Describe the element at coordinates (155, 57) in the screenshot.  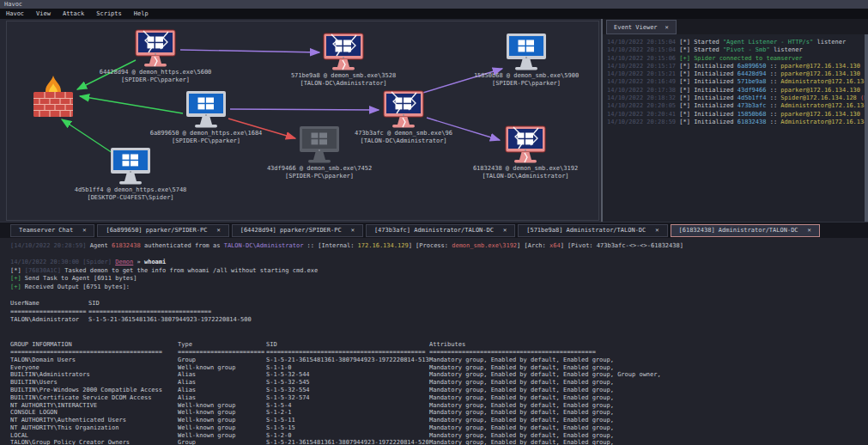
I see `graph-node-64428d94: 64428d94 @ demon_https.exe\5600[SPIDER-P…` at that location.